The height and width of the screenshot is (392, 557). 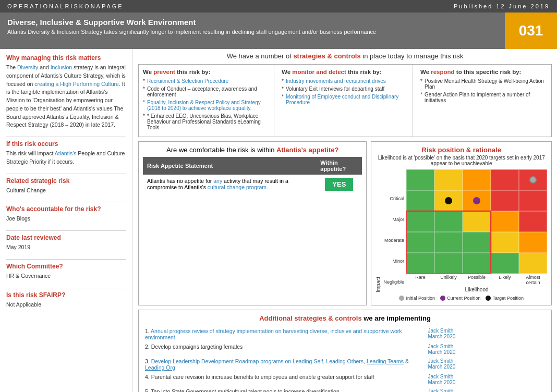 I want to click on cell-mo4, so click(x=533, y=222).